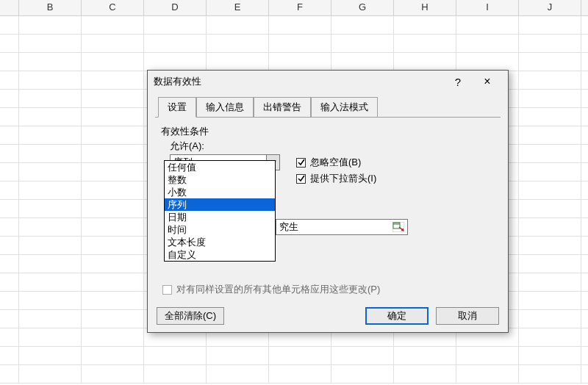 The height and width of the screenshot is (385, 588). Describe the element at coordinates (334, 227) in the screenshot. I see `source-value: 究生` at that location.